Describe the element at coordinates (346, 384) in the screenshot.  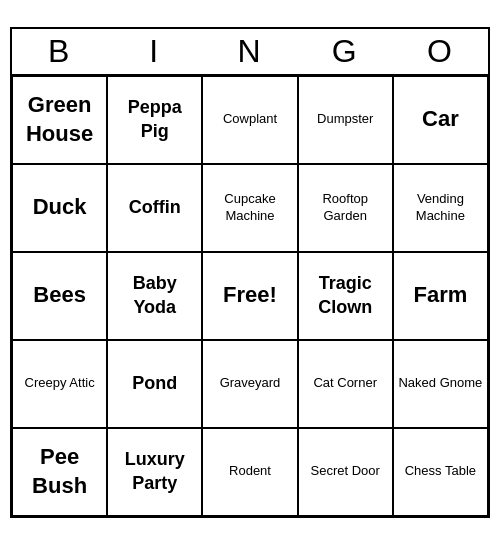
I see `bingo-cell-18: Cat Corner` at that location.